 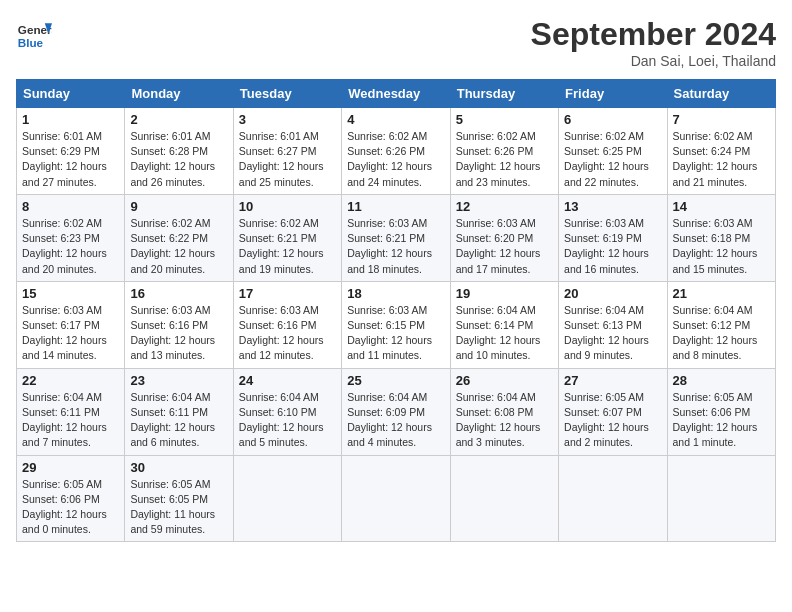 I want to click on calendar-day: 11 Sunrise: 6:03 AMSunset: 6:21 PMDaylig…, so click(x=396, y=238).